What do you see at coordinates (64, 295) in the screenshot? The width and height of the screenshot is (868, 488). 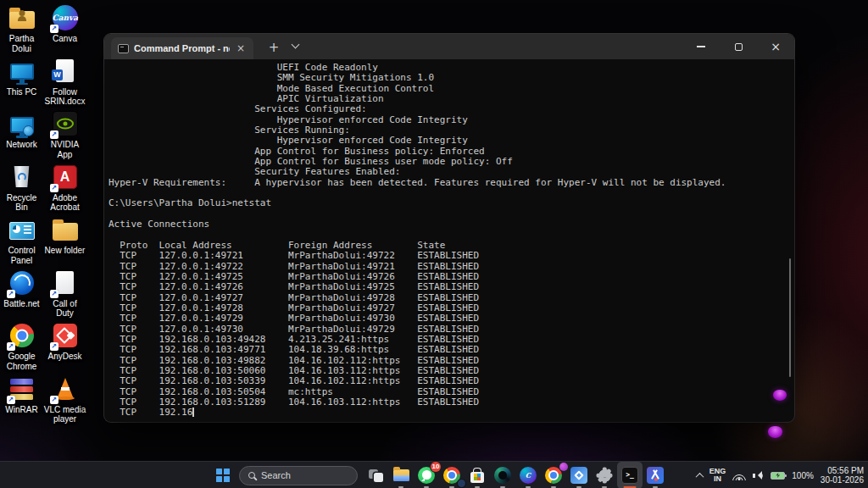 I see `desktop-icon-call-of-duty: Call of Duty` at bounding box center [64, 295].